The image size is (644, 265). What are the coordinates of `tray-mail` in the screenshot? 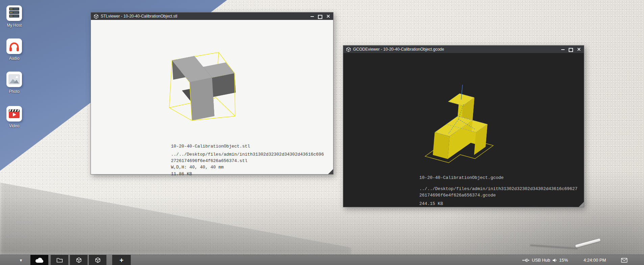 It's located at (624, 260).